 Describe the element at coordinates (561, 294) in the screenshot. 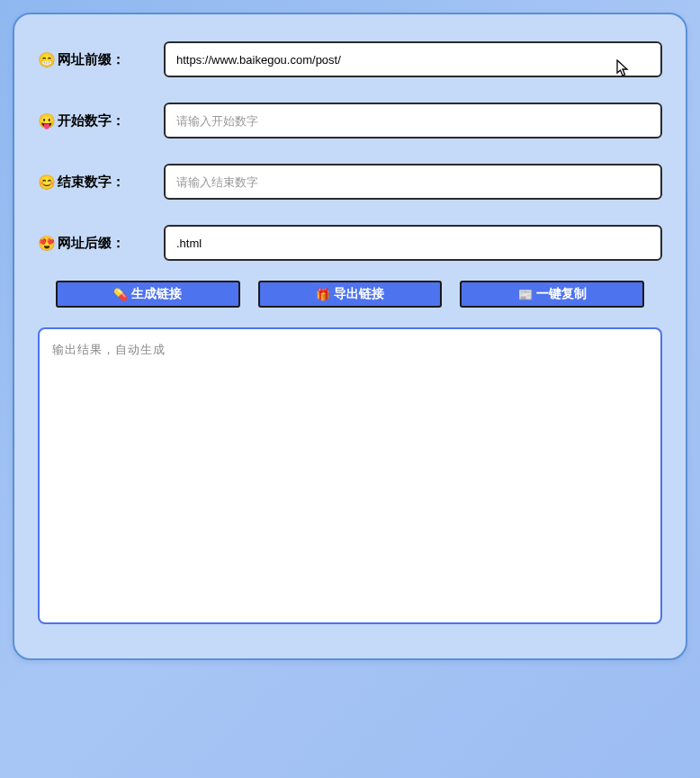

I see `copy-button-label: 一键复制` at that location.